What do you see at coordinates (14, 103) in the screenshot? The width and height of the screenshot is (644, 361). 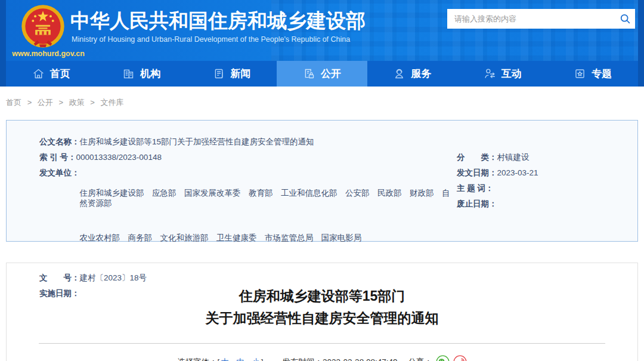 I see `breadcrumb-link: 首页` at bounding box center [14, 103].